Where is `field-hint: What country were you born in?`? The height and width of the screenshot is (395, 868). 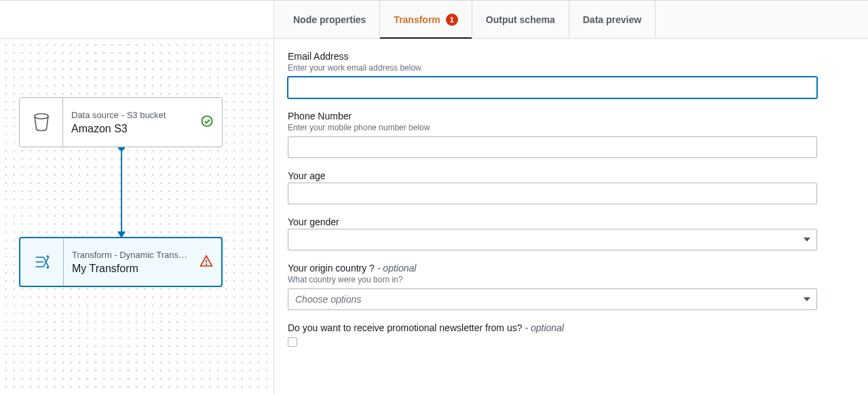
field-hint: What country were you born in? is located at coordinates (571, 280).